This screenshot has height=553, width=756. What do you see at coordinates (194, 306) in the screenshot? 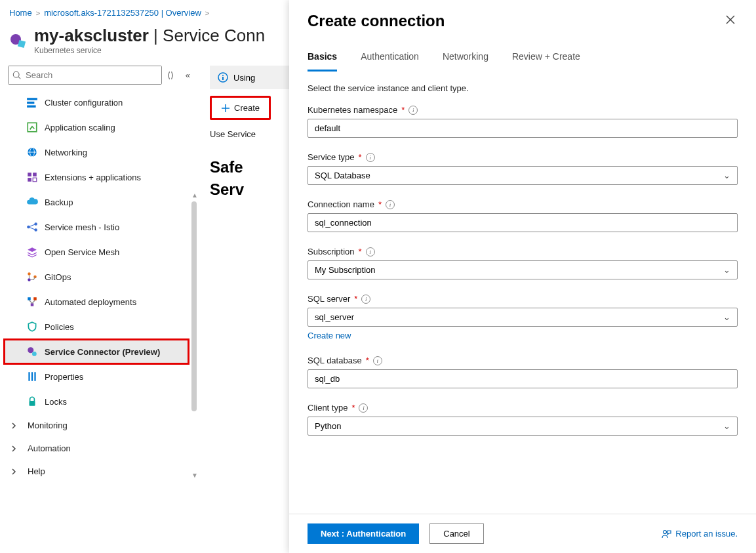
I see `scrollbar-thumb` at bounding box center [194, 306].